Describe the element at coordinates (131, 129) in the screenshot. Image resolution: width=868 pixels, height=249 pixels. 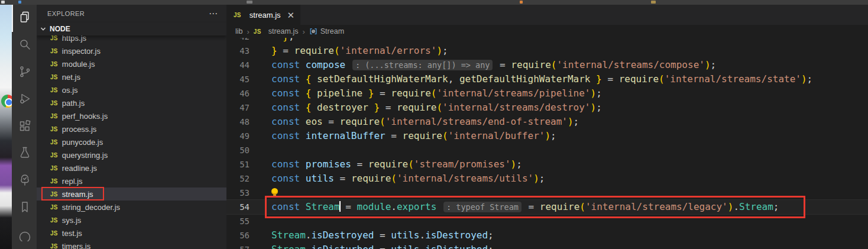
I see `file-item-process.js: JSprocess.js` at that location.